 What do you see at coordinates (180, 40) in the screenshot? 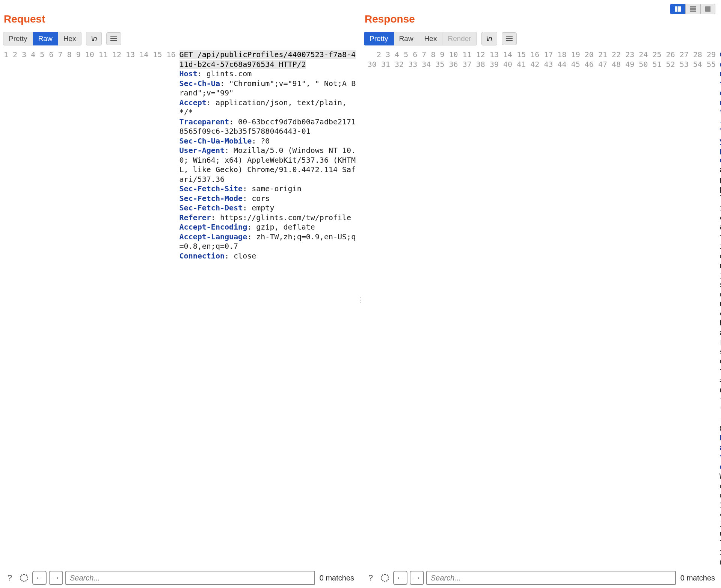
I see `request-toolbar: PrettyRawHex \n` at bounding box center [180, 40].